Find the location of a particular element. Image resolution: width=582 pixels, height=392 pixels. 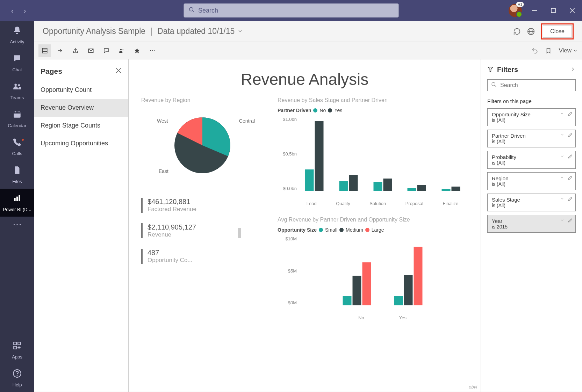

export-icon is located at coordinates (60, 51).